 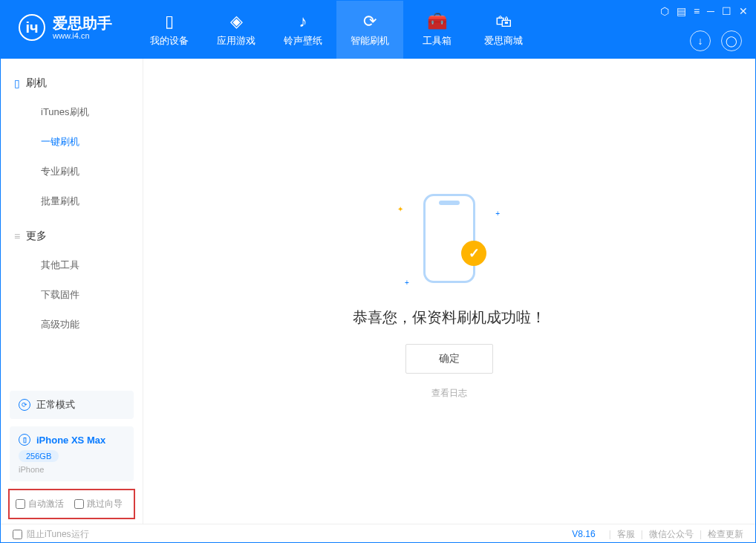 What do you see at coordinates (504, 22) in the screenshot?
I see `bag-icon: 🛍` at bounding box center [504, 22].